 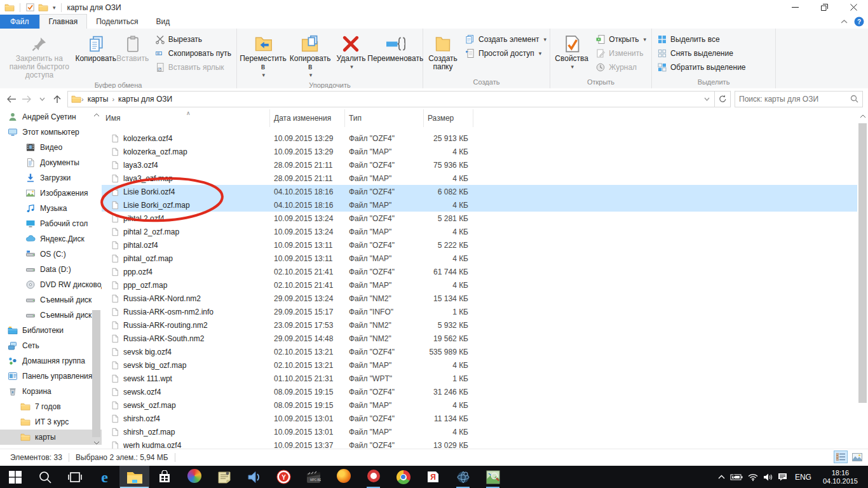 I want to click on up-button, so click(x=57, y=99).